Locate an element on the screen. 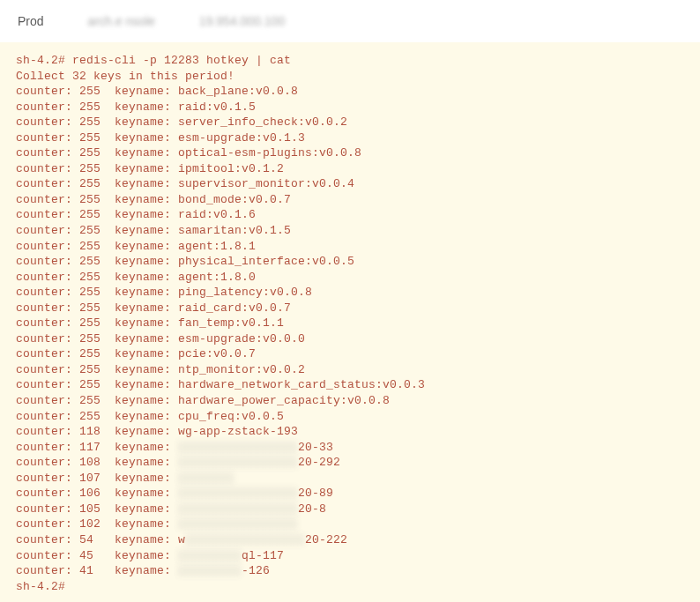 The image size is (700, 602). hotkey-row: counter: 255 keyname: raid:v0.1.5 is located at coordinates (136, 108).